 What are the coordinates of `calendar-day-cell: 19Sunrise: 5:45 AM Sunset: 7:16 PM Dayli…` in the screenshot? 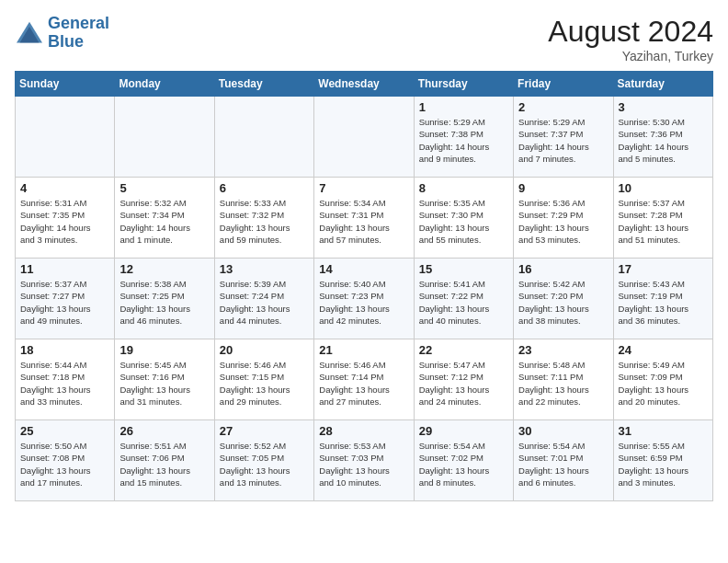 It's located at (165, 380).